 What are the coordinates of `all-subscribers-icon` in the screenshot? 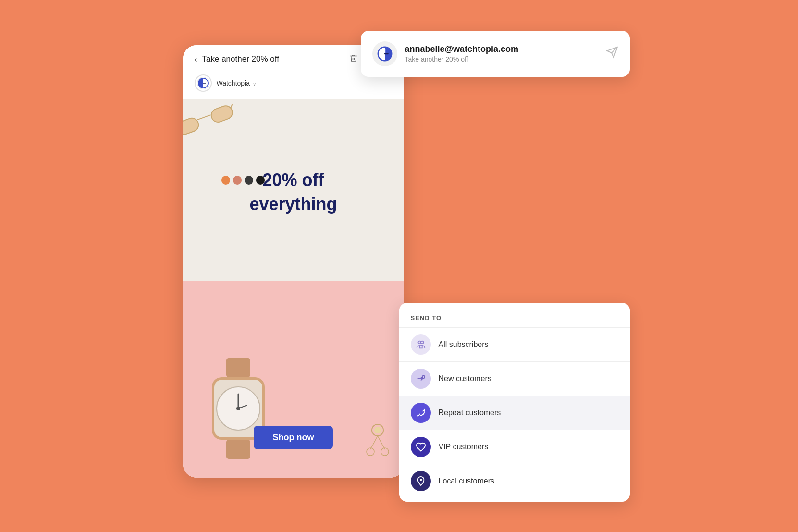 It's located at (421, 345).